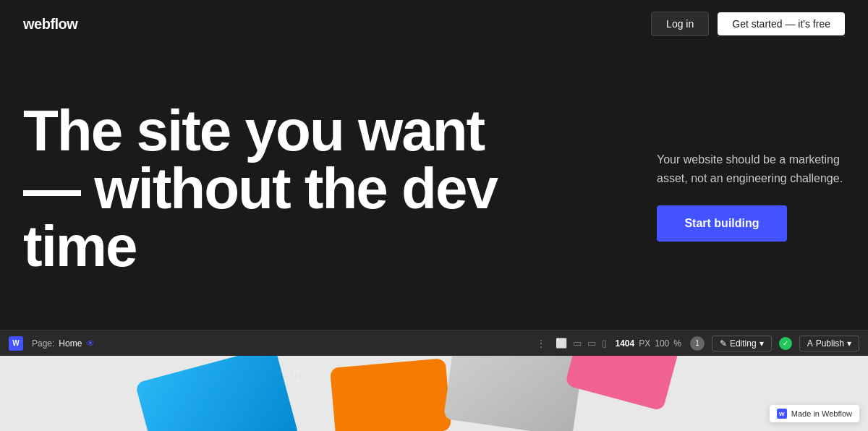 The height and width of the screenshot is (431, 868). I want to click on publish-icon-letter: A, so click(810, 343).